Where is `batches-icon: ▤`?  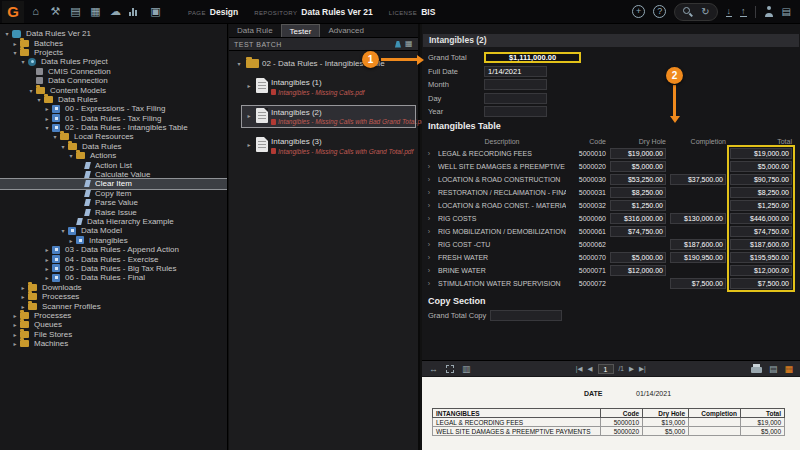 batches-icon: ▤ is located at coordinates (76, 12).